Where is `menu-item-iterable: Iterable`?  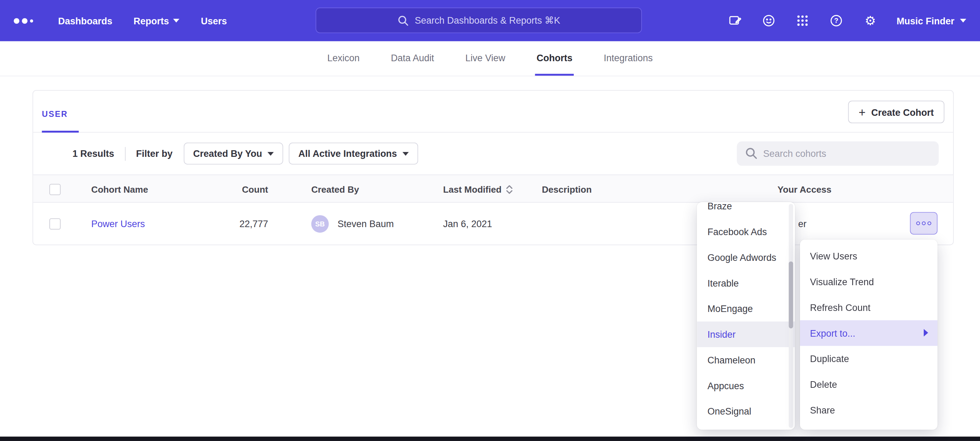
menu-item-iterable: Iterable is located at coordinates (746, 283).